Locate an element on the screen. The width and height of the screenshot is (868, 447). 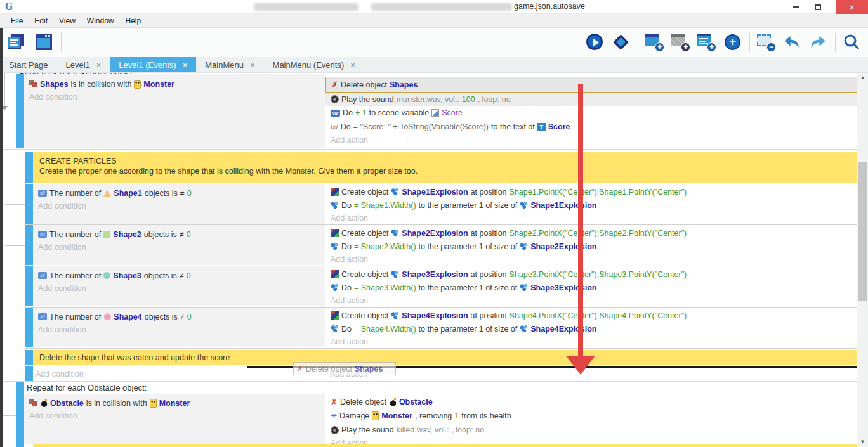
menu-view: View is located at coordinates (67, 21).